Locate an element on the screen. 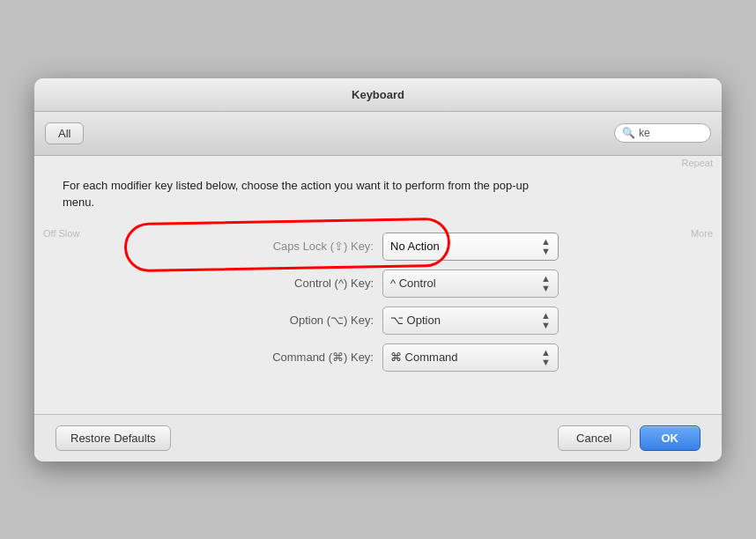 The height and width of the screenshot is (539, 756). control-arrow-icon: ▲▼ is located at coordinates (546, 284).